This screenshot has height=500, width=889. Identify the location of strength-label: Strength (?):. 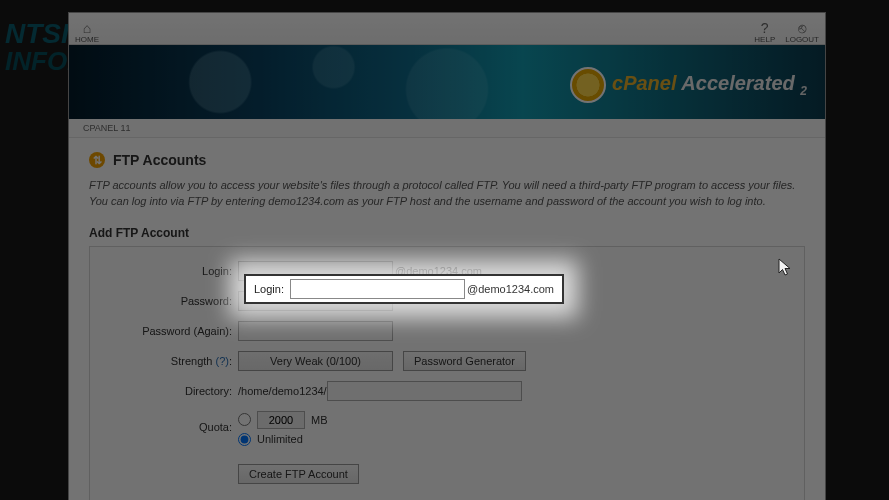
(173, 361).